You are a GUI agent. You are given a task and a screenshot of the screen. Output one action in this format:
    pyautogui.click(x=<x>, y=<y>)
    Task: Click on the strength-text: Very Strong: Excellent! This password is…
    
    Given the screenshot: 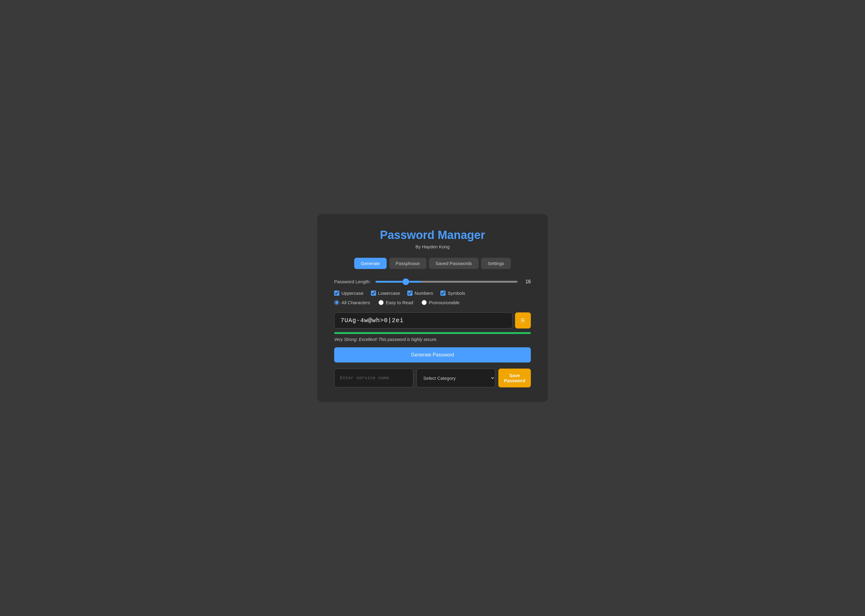 What is the action you would take?
    pyautogui.click(x=432, y=339)
    